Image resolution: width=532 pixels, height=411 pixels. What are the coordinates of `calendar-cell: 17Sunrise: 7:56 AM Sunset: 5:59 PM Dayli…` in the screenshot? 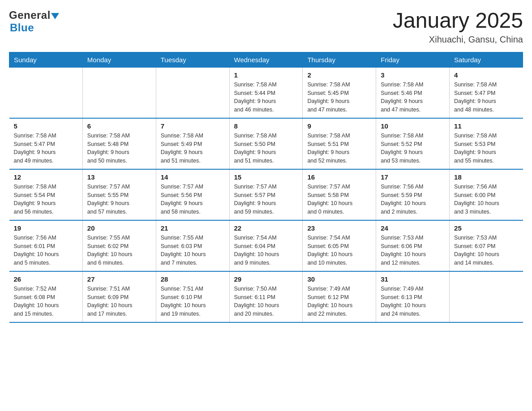 It's located at (413, 195).